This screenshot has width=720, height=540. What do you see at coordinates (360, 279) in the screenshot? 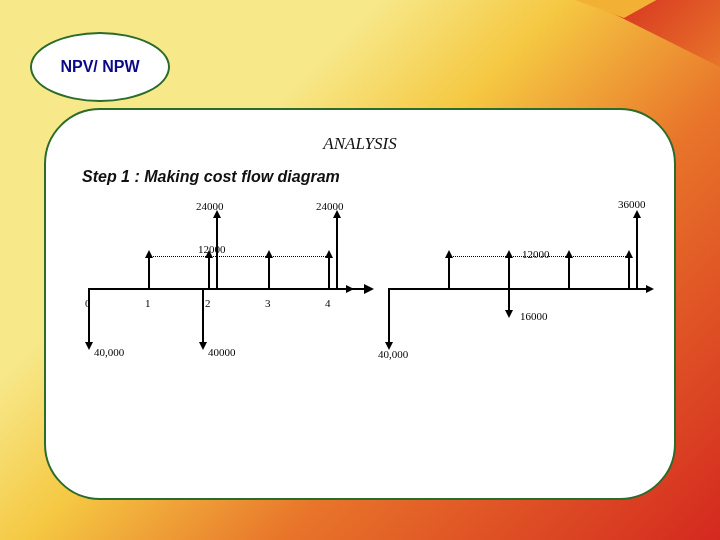
I see `transform-arrow-container` at bounding box center [360, 279].